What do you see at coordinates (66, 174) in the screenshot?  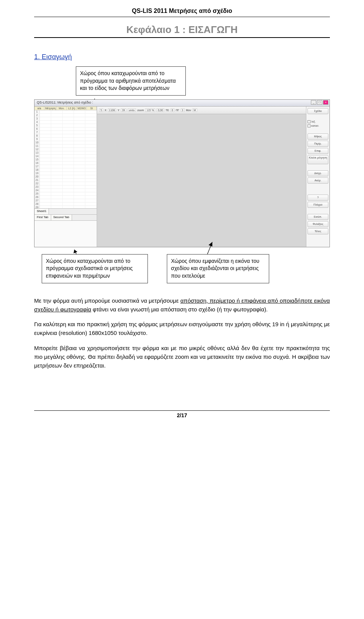 I see `table-row: 19` at bounding box center [66, 174].